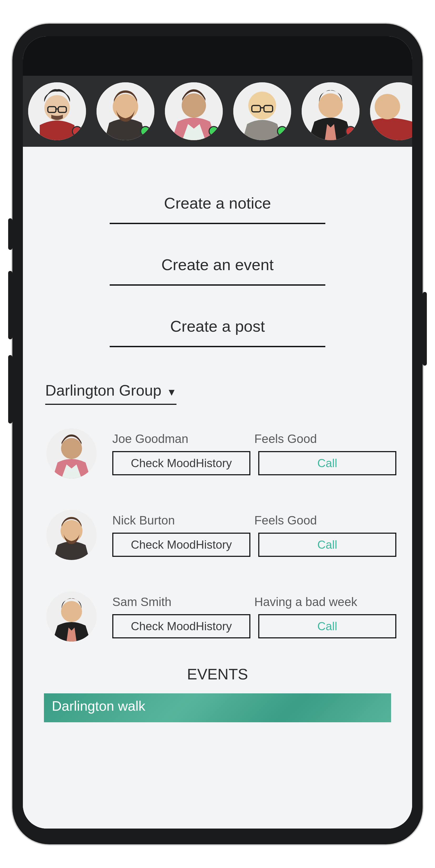 The image size is (435, 868). What do you see at coordinates (10, 234) in the screenshot?
I see `phone-side-button` at bounding box center [10, 234].